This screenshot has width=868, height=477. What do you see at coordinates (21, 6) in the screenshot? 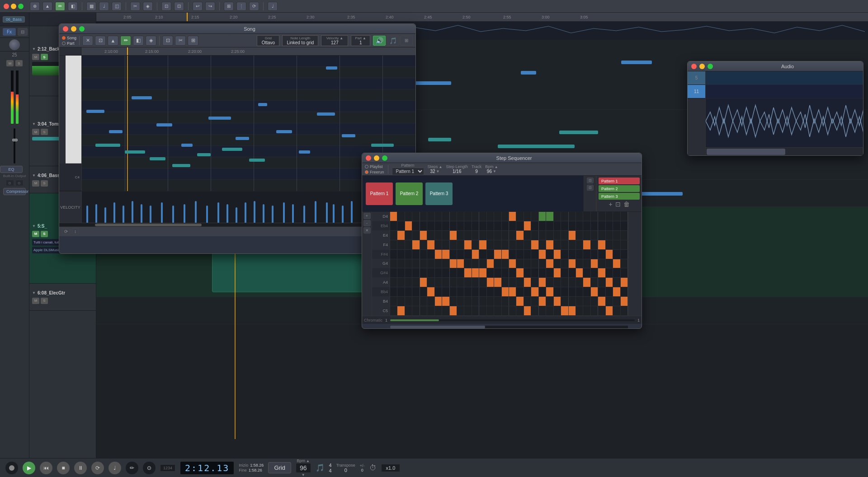
I see `app-maximize-btn` at bounding box center [21, 6].